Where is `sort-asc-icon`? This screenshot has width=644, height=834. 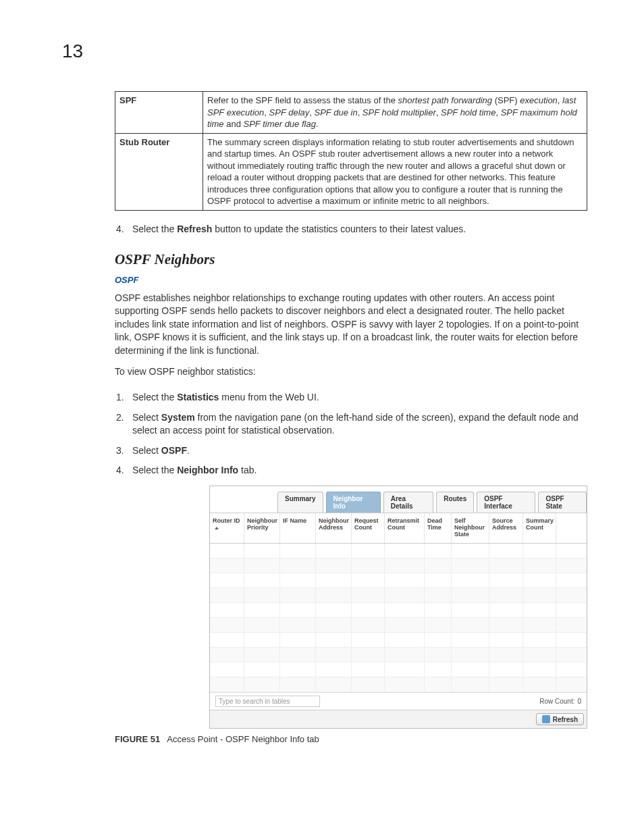
sort-asc-icon is located at coordinates (217, 528).